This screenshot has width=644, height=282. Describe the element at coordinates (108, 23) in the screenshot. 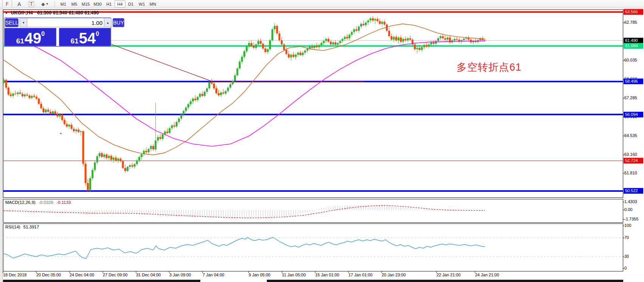

I see `volume-increase-button: ▲` at that location.